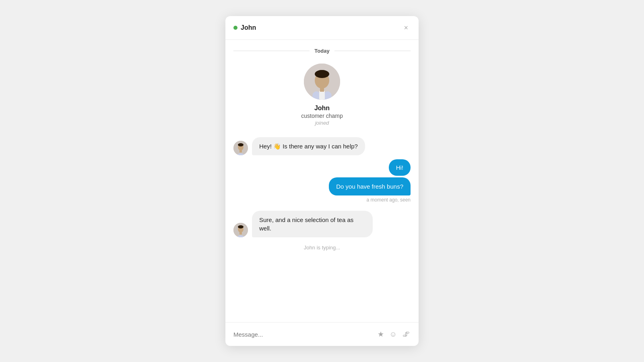 The width and height of the screenshot is (644, 362). What do you see at coordinates (241, 148) in the screenshot?
I see `avatar-small` at bounding box center [241, 148].